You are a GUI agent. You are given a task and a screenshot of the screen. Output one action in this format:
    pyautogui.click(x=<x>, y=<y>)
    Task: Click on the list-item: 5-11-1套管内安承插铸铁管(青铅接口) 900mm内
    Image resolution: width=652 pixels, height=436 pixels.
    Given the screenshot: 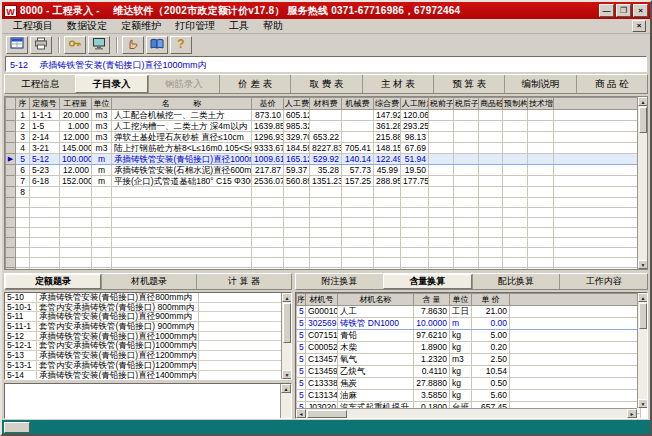 What is the action you would take?
    pyautogui.click(x=148, y=327)
    